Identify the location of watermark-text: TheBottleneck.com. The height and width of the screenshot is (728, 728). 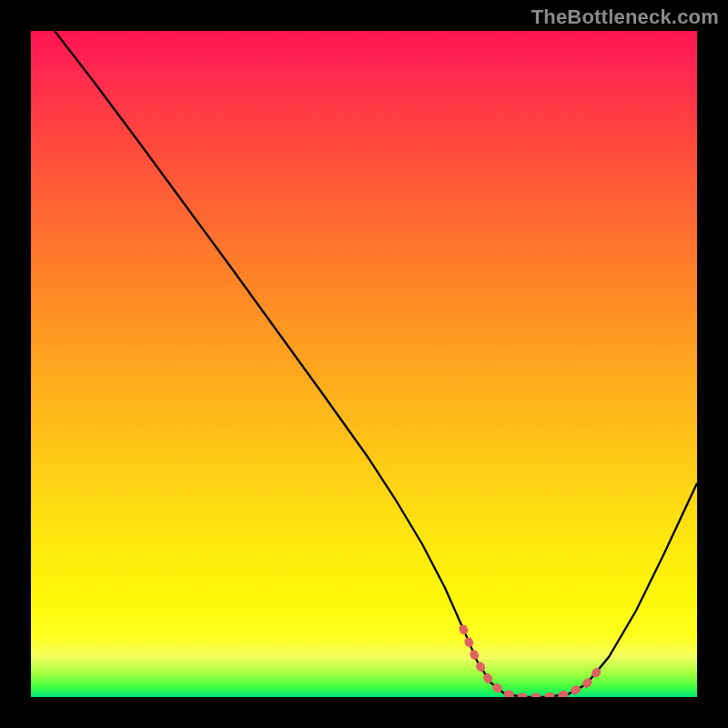
(625, 17).